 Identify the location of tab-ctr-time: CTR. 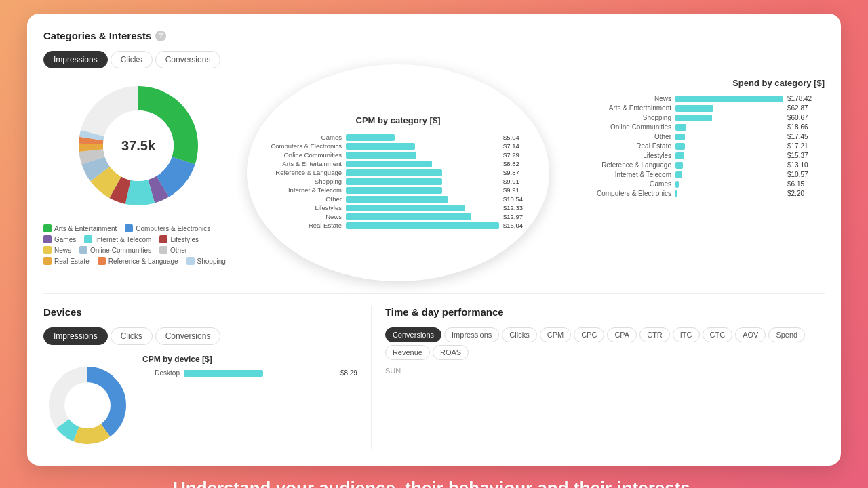
(655, 335).